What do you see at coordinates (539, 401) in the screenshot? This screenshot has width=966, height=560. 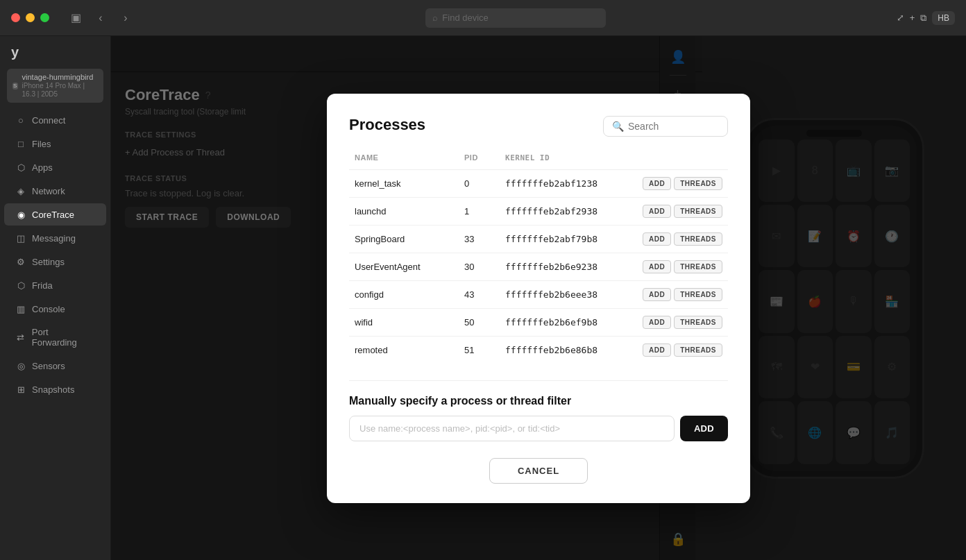 I see `manual-section-title: Manually specify a process or thread fil…` at bounding box center [539, 401].